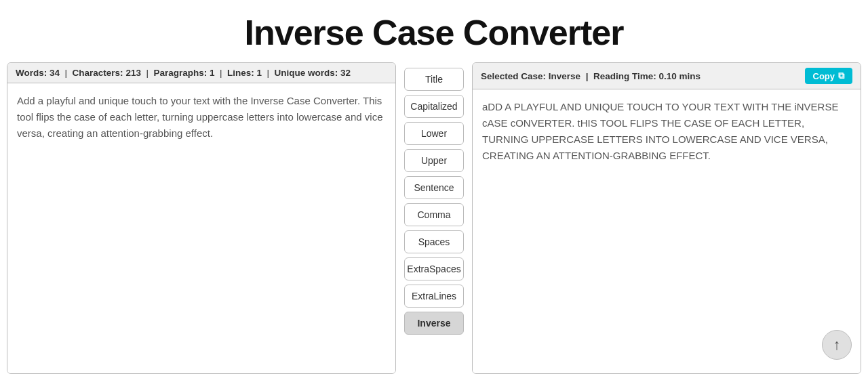  Describe the element at coordinates (434, 106) in the screenshot. I see `case-btn-capitalized: Capitalized` at that location.